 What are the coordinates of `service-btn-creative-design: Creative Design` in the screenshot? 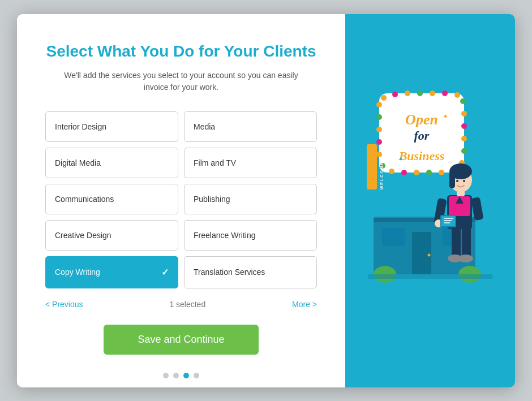 It's located at (112, 235).